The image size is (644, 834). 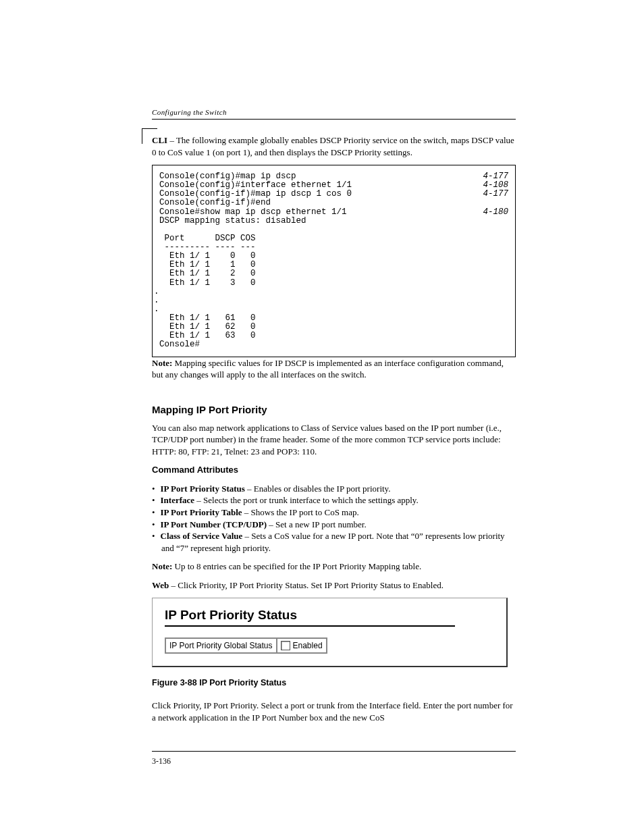 What do you see at coordinates (221, 646) in the screenshot?
I see `status-label-cell: IP Port Priority Global Status` at bounding box center [221, 646].